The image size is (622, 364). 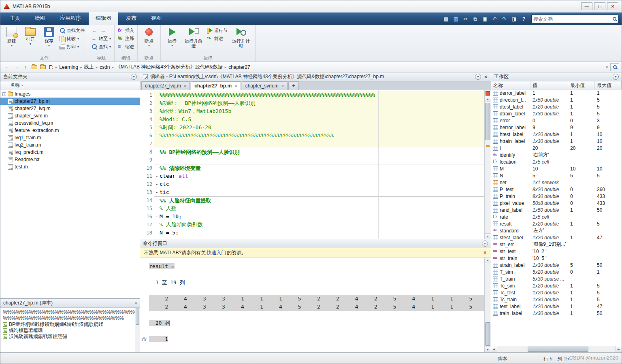 I want to click on ribbon-tab-绘图: 绘图, so click(x=40, y=19).